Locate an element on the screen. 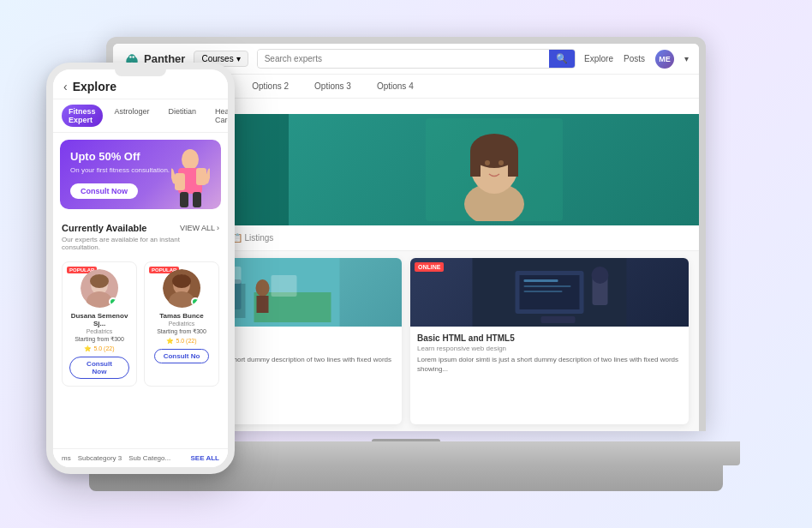 This screenshot has width=812, height=528. posts-link: Posts is located at coordinates (634, 58).